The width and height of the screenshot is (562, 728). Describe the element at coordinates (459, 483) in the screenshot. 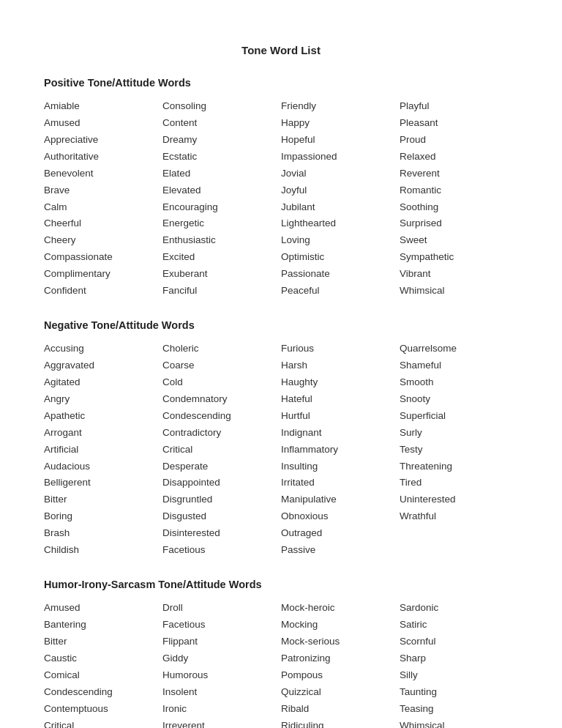

I see `word-item: Tired` at that location.